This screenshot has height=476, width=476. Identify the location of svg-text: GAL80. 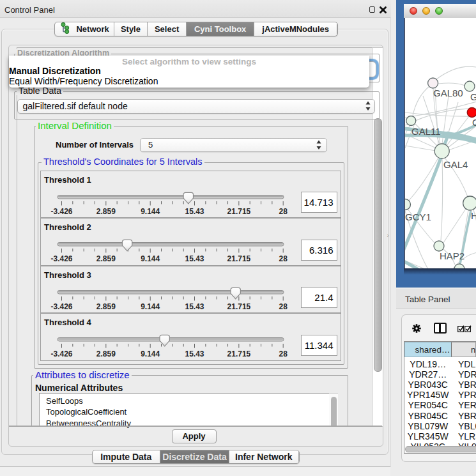
(449, 93).